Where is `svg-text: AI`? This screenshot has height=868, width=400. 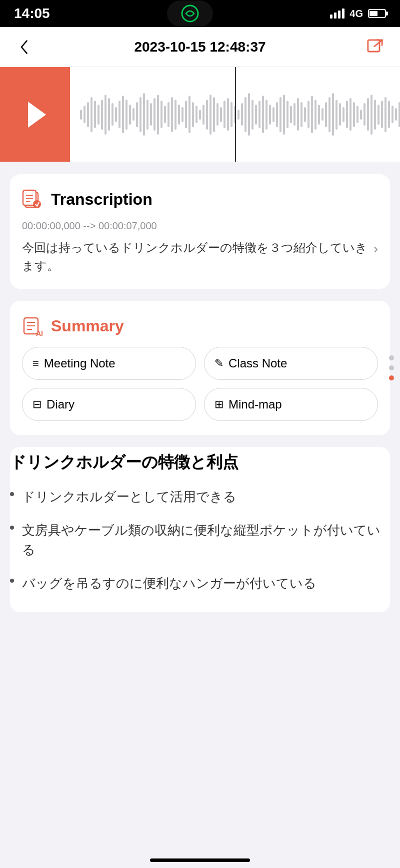
svg-text: AI is located at coordinates (40, 333).